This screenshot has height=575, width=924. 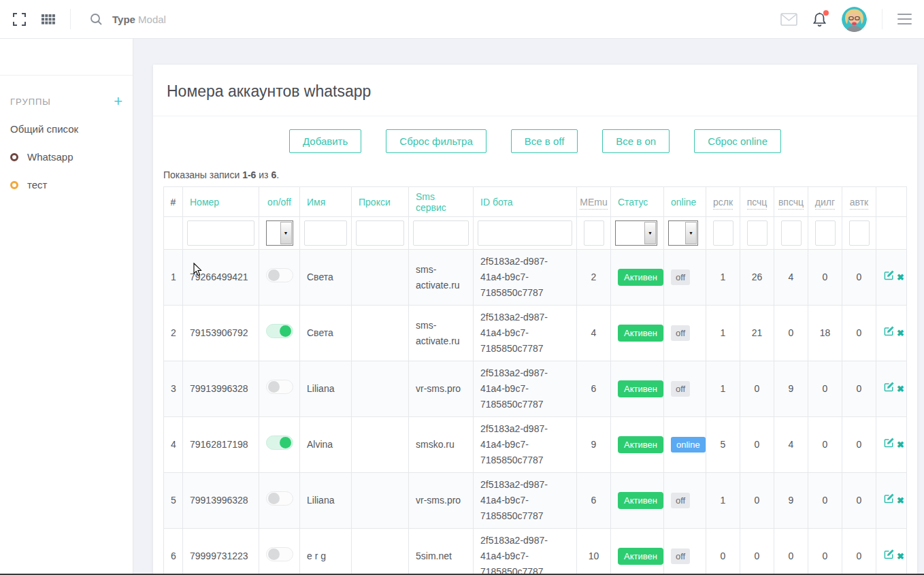 What do you see at coordinates (535, 175) in the screenshot?
I see `records-summary: Показаны записи 1-6 из 6.` at bounding box center [535, 175].